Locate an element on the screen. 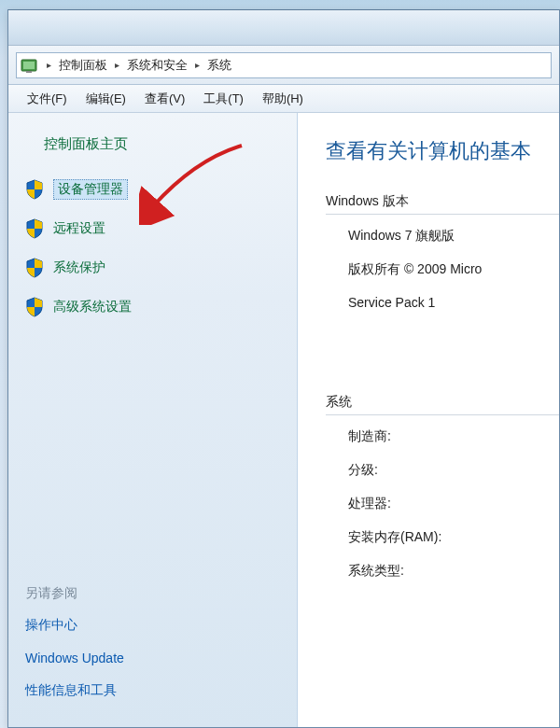 Image resolution: width=560 pixels, height=728 pixels. service-pack-value: Service Pack 1 is located at coordinates (454, 302).